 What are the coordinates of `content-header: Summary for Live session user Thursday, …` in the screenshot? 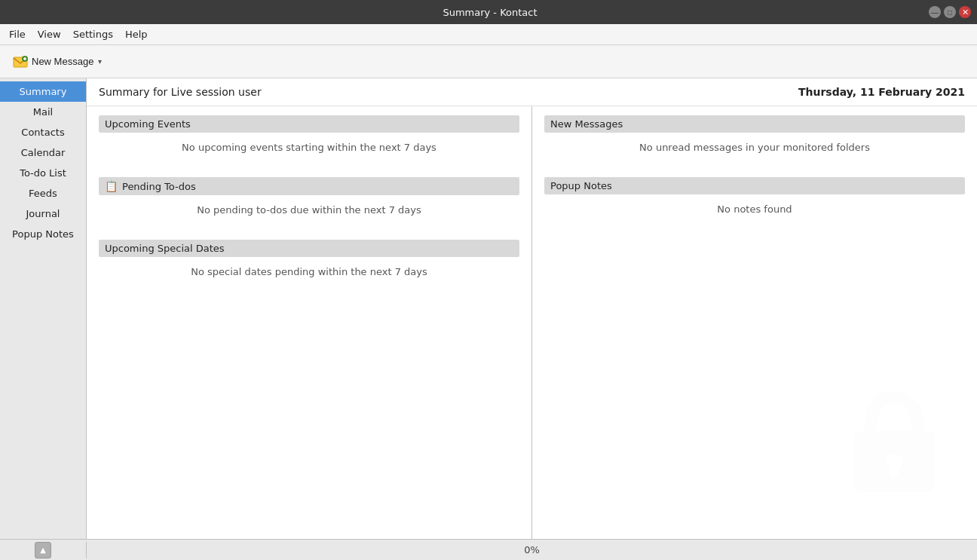 It's located at (532, 92).